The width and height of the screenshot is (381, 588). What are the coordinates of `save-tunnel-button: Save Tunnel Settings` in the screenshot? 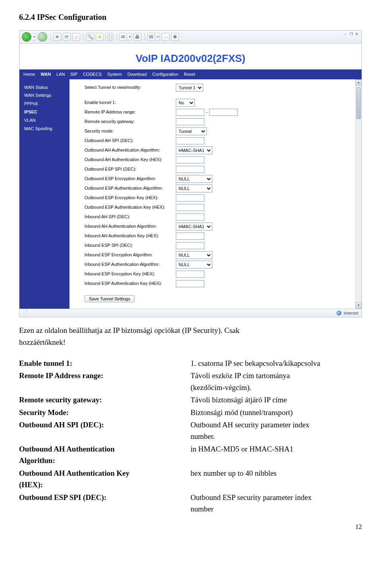 It's located at (110, 299).